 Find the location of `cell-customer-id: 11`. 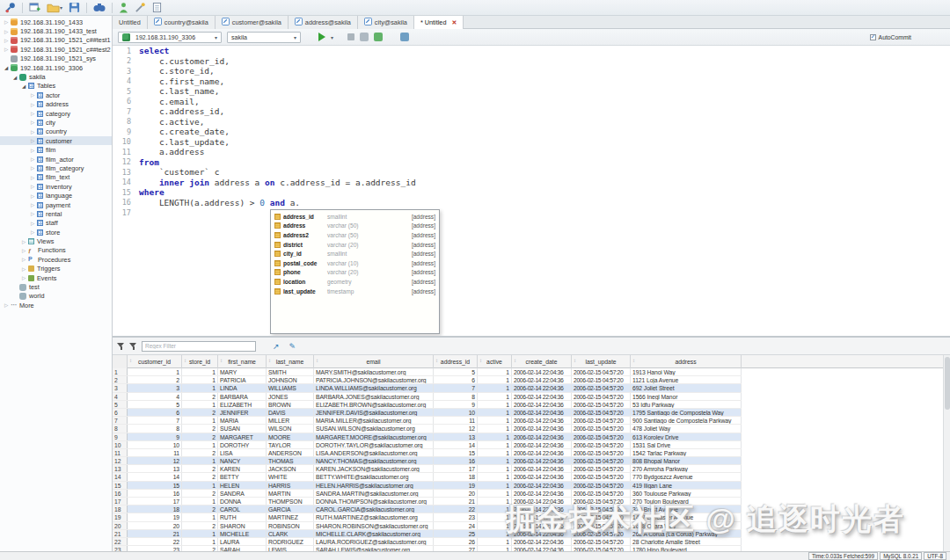

cell-customer-id: 11 is located at coordinates (155, 453).